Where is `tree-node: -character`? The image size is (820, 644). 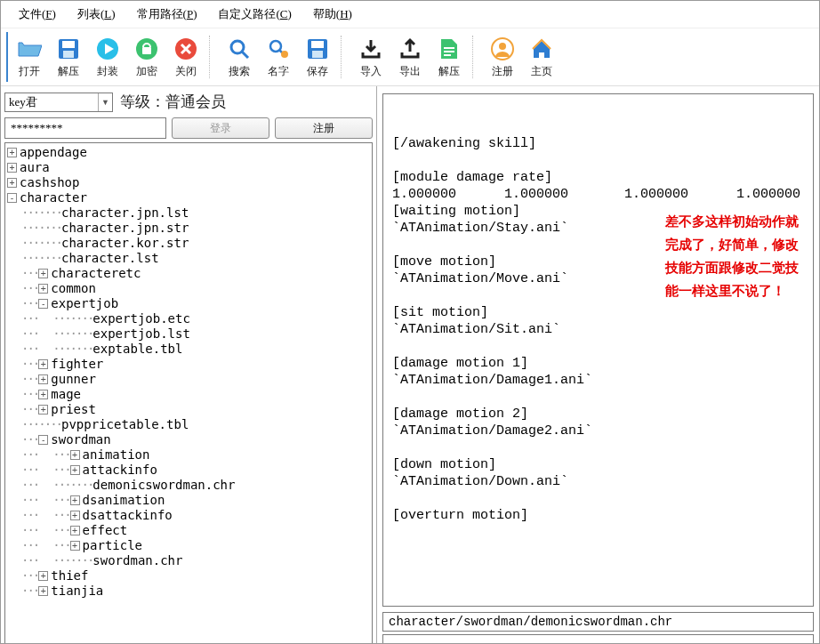 tree-node: -character is located at coordinates (189, 197).